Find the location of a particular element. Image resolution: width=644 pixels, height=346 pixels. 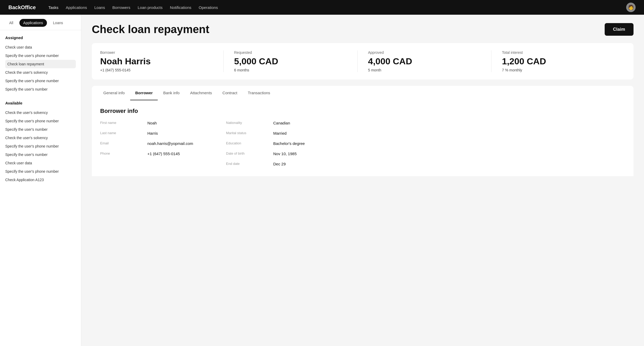

bi-field-value: noah.harris@yopmail.com is located at coordinates (187, 144).